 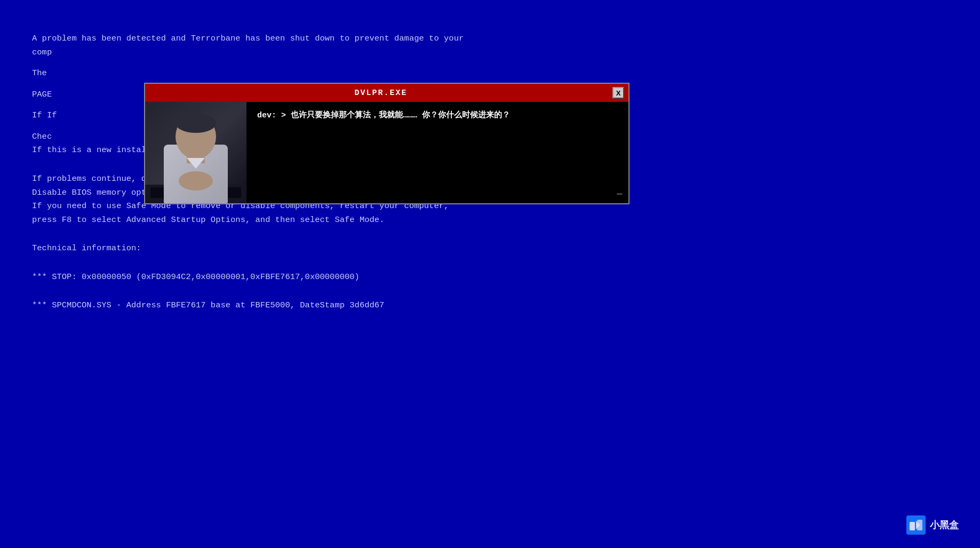 What do you see at coordinates (381, 93) in the screenshot?
I see `popup-title: DVLPR.EXE` at bounding box center [381, 93].